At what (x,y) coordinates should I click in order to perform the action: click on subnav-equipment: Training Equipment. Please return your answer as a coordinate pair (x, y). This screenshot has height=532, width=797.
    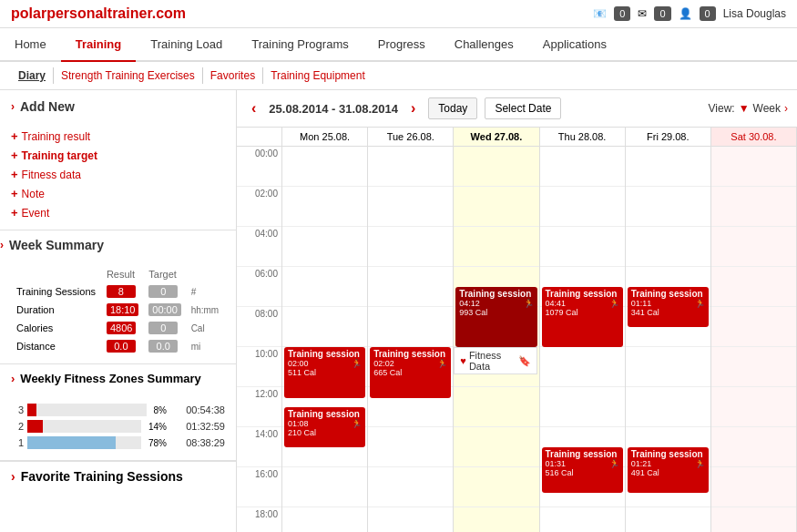
    Looking at the image, I should click on (318, 76).